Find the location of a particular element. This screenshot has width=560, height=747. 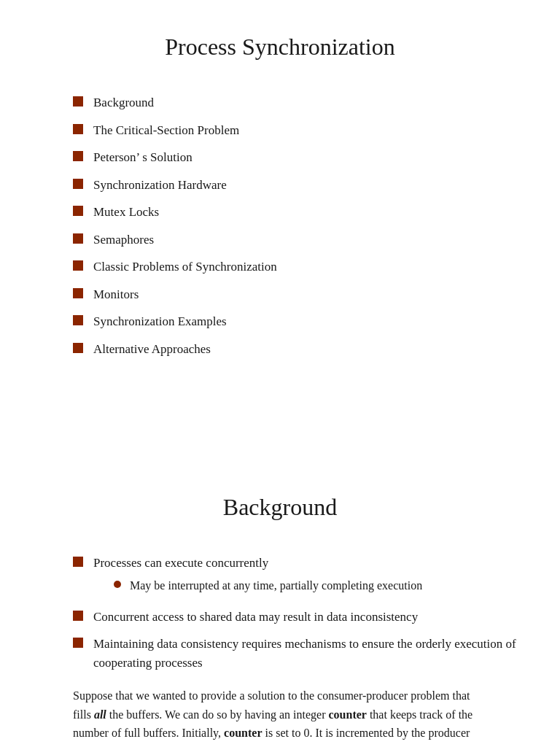

slide-spacer is located at coordinates (280, 446).